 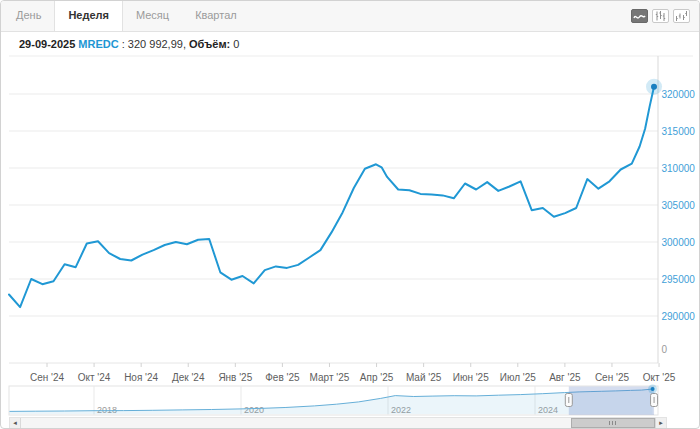 I want to click on quote-date: 29-09-2025, so click(x=47, y=44).